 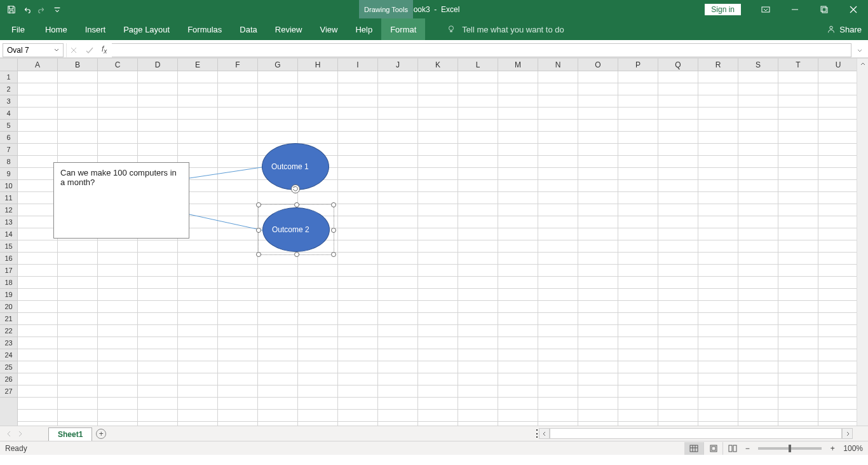 What do you see at coordinates (9, 150) in the screenshot?
I see `row-header-7: 7` at bounding box center [9, 150].